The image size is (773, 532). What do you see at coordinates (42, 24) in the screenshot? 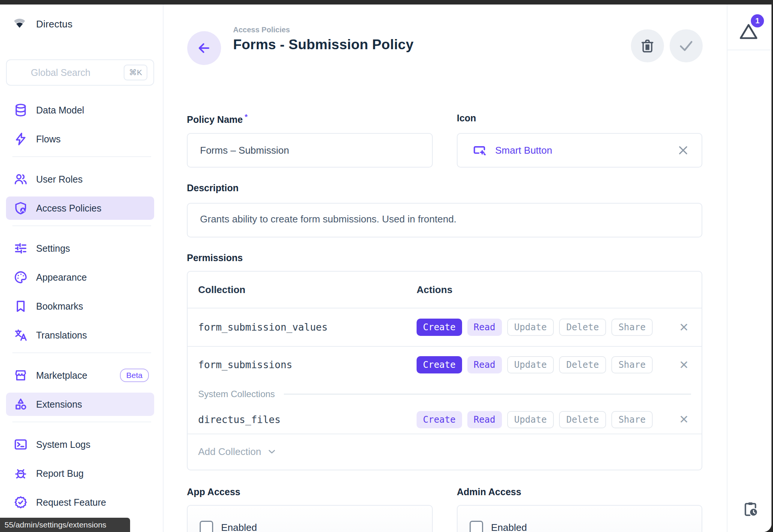
I see `app-logo-row: Directus` at bounding box center [42, 24].